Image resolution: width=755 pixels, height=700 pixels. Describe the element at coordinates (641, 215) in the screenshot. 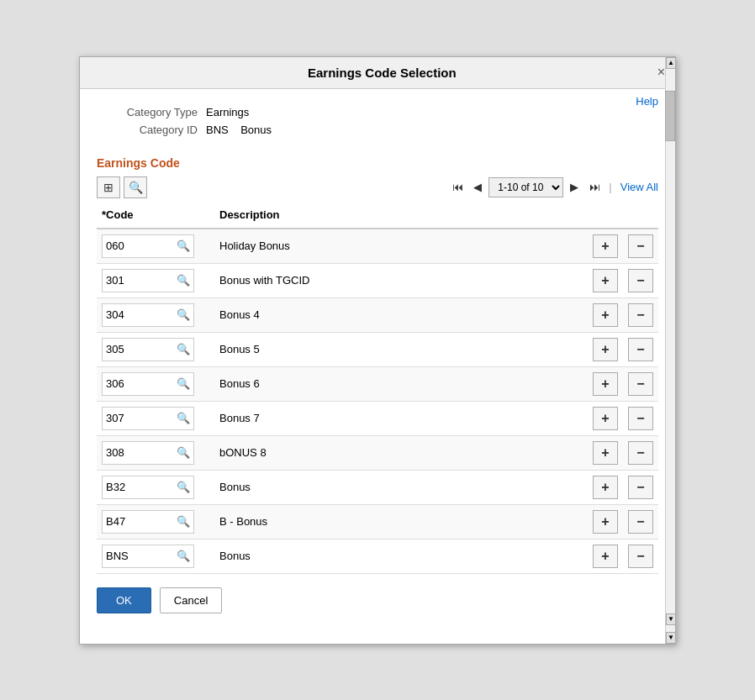

I see `col-header-remove` at that location.